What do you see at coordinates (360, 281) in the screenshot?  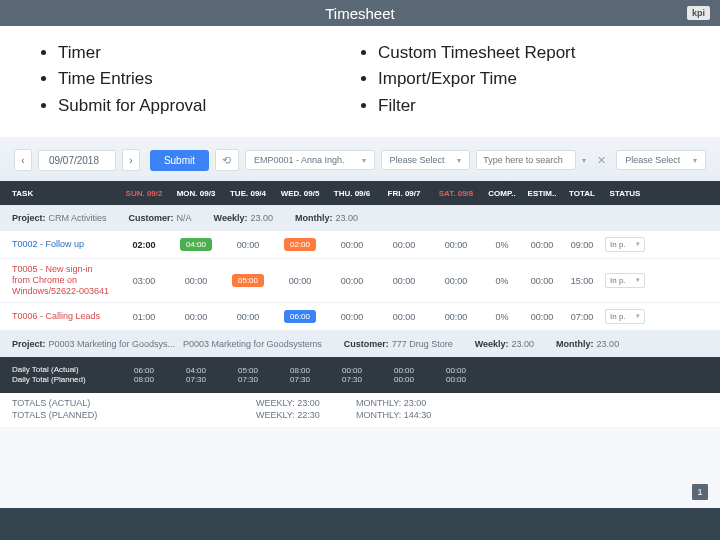 I see `task-row: T0005 - New sign-in from Chrome on Windo…` at bounding box center [360, 281].